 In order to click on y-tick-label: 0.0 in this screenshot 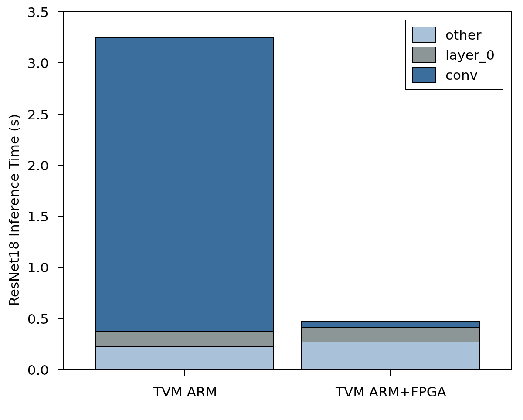, I will do `click(38, 370)`.